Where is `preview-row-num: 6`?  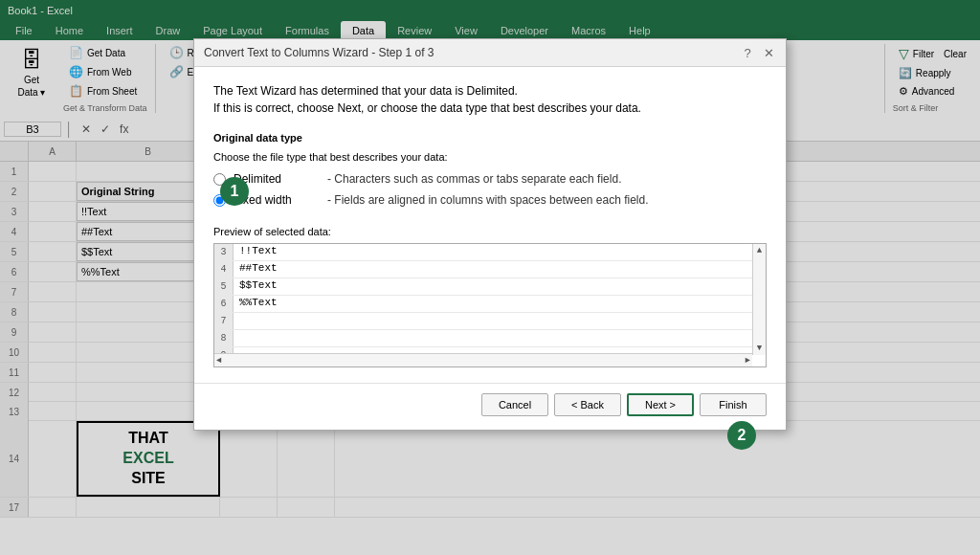 preview-row-num: 6 is located at coordinates (224, 304).